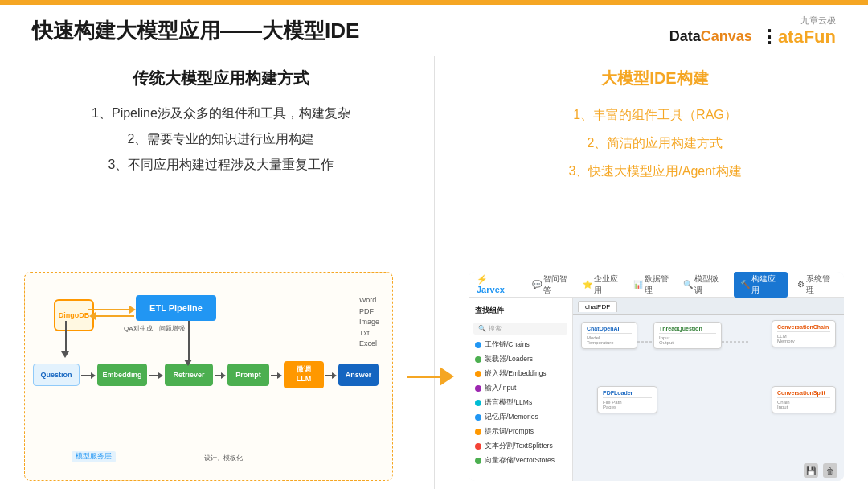  Describe the element at coordinates (223, 458) in the screenshot. I see `design-label: 设计、模板化` at that location.